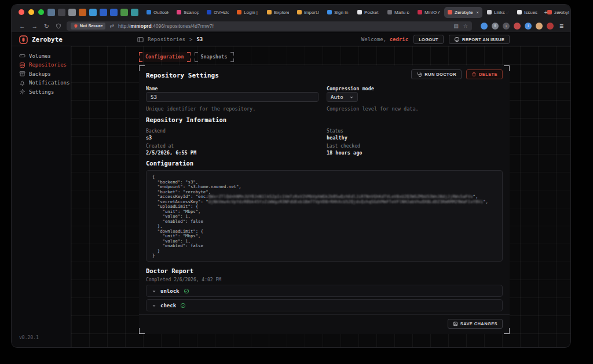 Image resolution: width=593 pixels, height=364 pixels. I want to click on browser-tab: Links - vLab, so click(498, 13).